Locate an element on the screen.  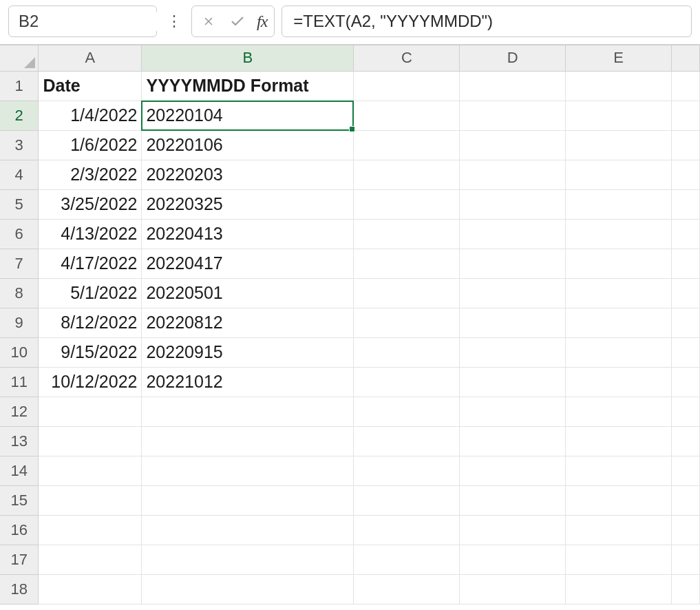
cell-B11: 20221012 is located at coordinates (248, 381).